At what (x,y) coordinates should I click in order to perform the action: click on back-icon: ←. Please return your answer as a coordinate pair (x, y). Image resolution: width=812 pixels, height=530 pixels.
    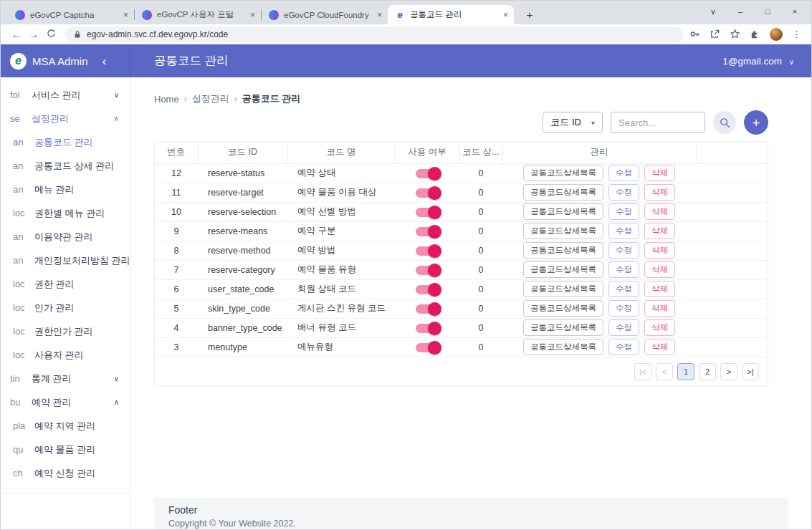
    Looking at the image, I should click on (16, 34).